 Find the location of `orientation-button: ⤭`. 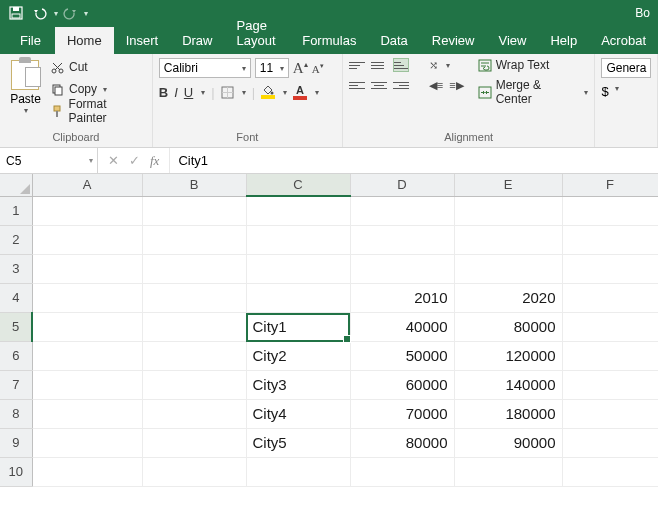

orientation-button: ⤭ is located at coordinates (434, 66).